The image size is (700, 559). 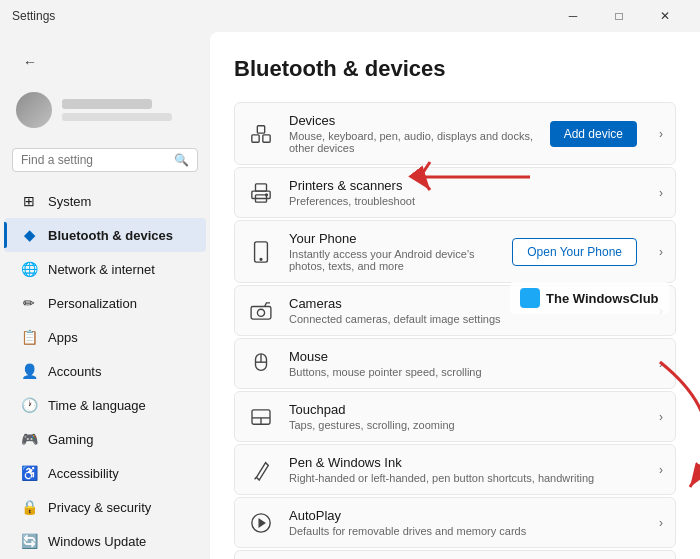 What do you see at coordinates (105, 405) in the screenshot?
I see `nav-item-time: 🕐 Time & language` at bounding box center [105, 405].